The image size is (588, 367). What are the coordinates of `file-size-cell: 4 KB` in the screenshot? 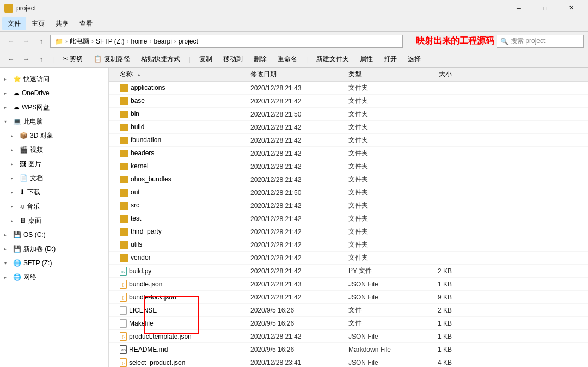 It's located at (436, 363).